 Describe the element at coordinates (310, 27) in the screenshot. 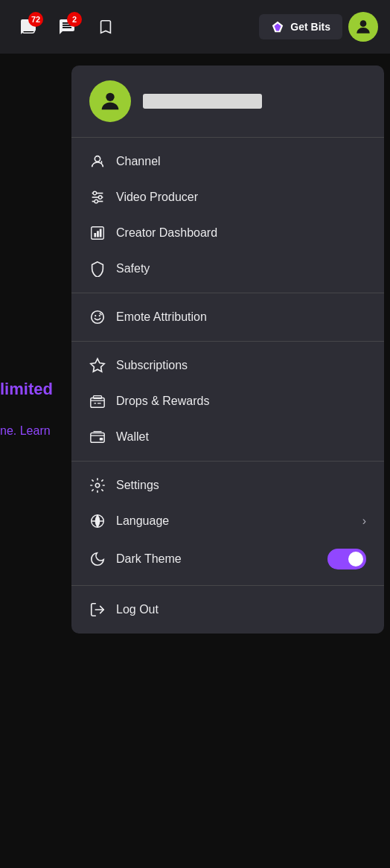

I see `get-bits-label: Get Bits` at that location.